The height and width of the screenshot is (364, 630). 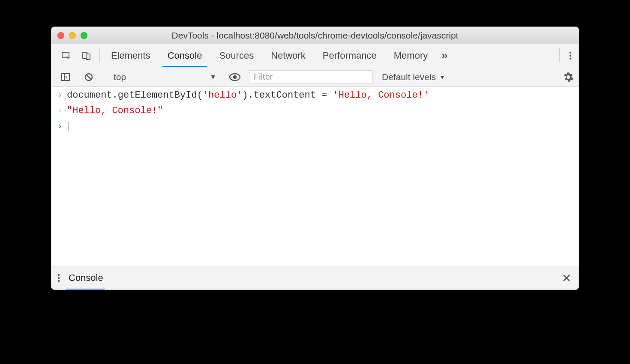 I want to click on drawer-tab-label: Console, so click(x=86, y=278).